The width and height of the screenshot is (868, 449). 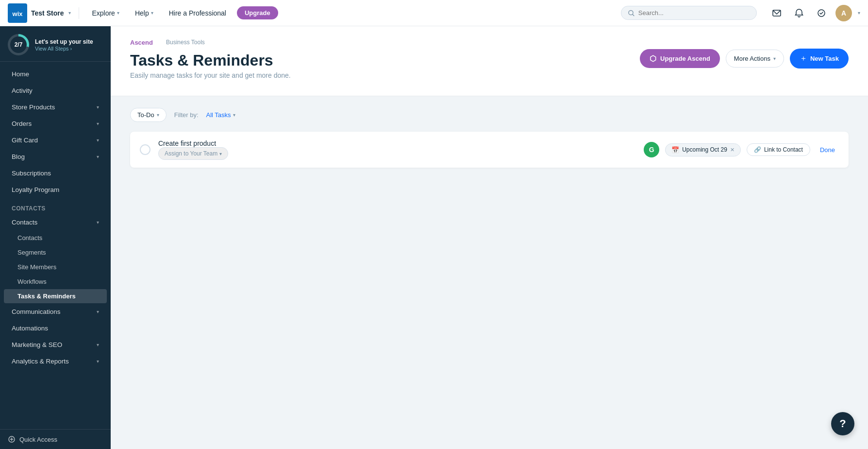 I want to click on assign-chevron-icon: ▾, so click(x=220, y=154).